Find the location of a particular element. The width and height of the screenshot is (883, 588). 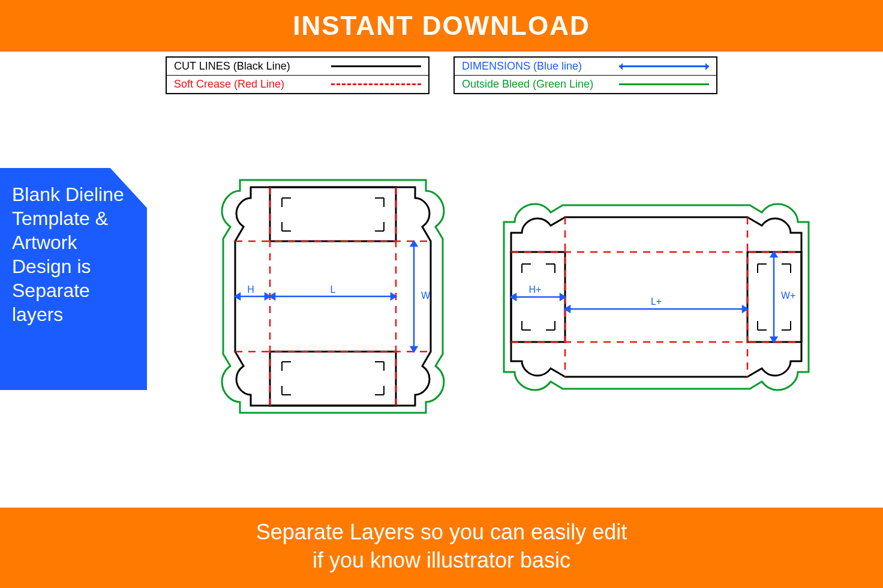

legend-label: CUT LINES (Black Line) is located at coordinates (232, 66).